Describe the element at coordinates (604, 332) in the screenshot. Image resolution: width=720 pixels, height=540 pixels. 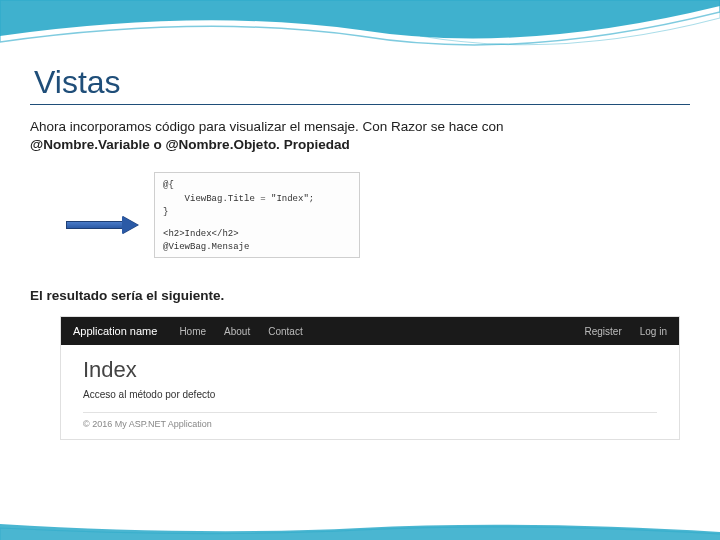
I see `nav-link-register: Register` at that location.